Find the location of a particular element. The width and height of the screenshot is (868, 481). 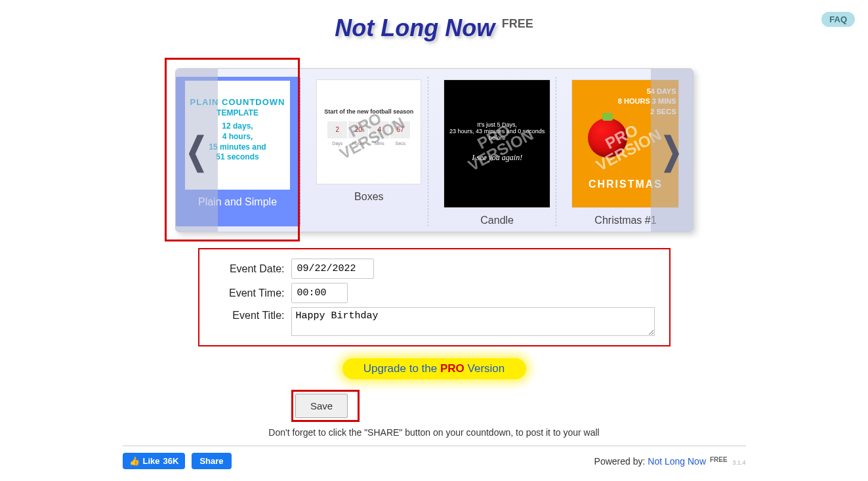

event-date-input is located at coordinates (333, 269).